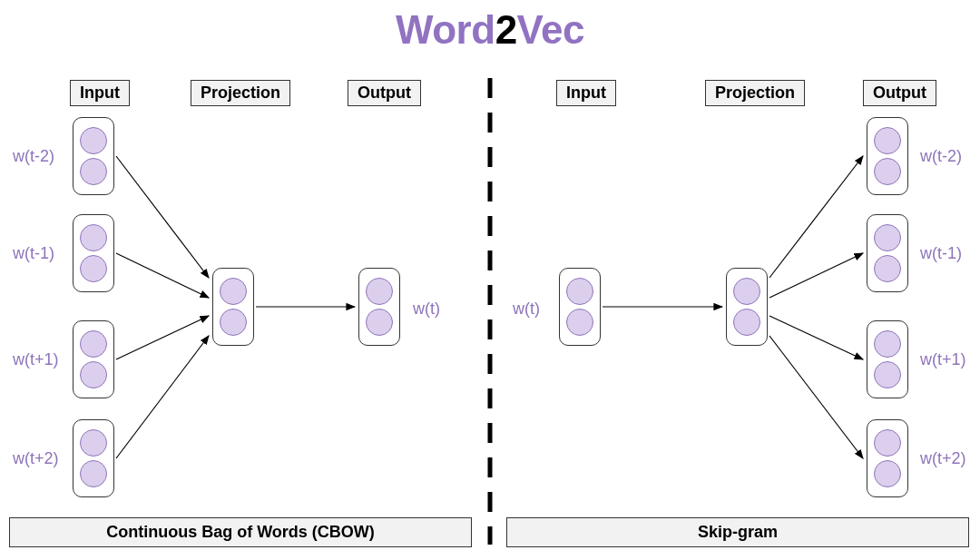 This screenshot has width=980, height=560. I want to click on cbow-input-label-2: w(t+1), so click(36, 359).